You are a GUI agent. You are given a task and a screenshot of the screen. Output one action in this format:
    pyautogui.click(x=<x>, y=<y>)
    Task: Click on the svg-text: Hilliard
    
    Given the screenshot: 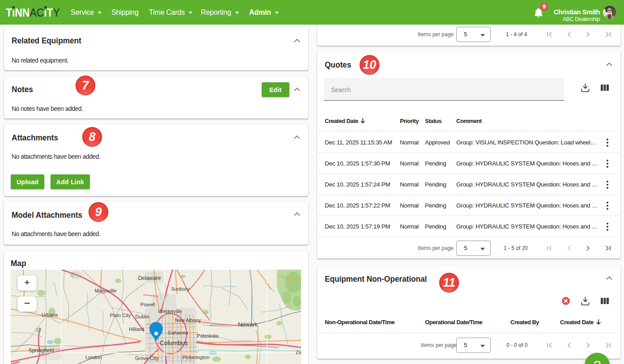 What is the action you would take?
    pyautogui.click(x=136, y=329)
    